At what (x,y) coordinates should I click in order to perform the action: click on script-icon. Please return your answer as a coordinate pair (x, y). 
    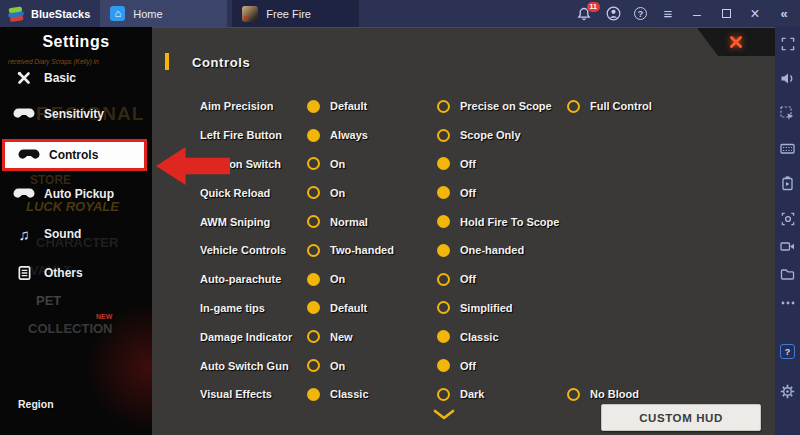
    Looking at the image, I should click on (788, 184).